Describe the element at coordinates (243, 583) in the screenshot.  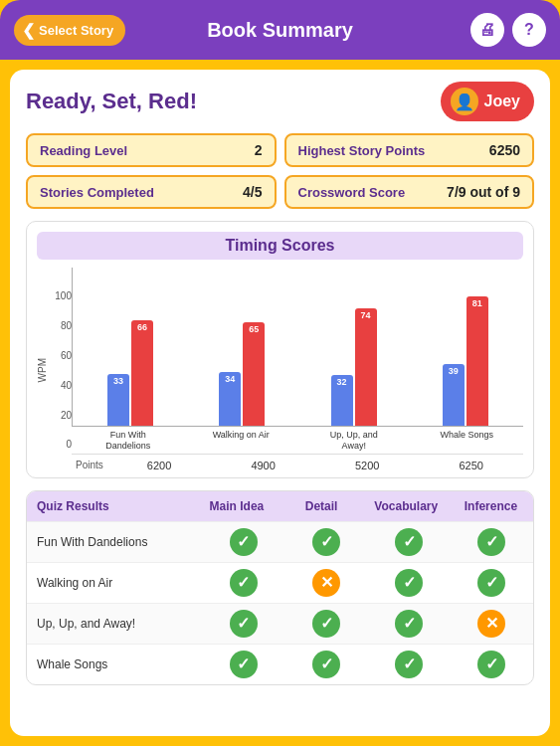
I see `quiz-result-2-0: ✓` at that location.